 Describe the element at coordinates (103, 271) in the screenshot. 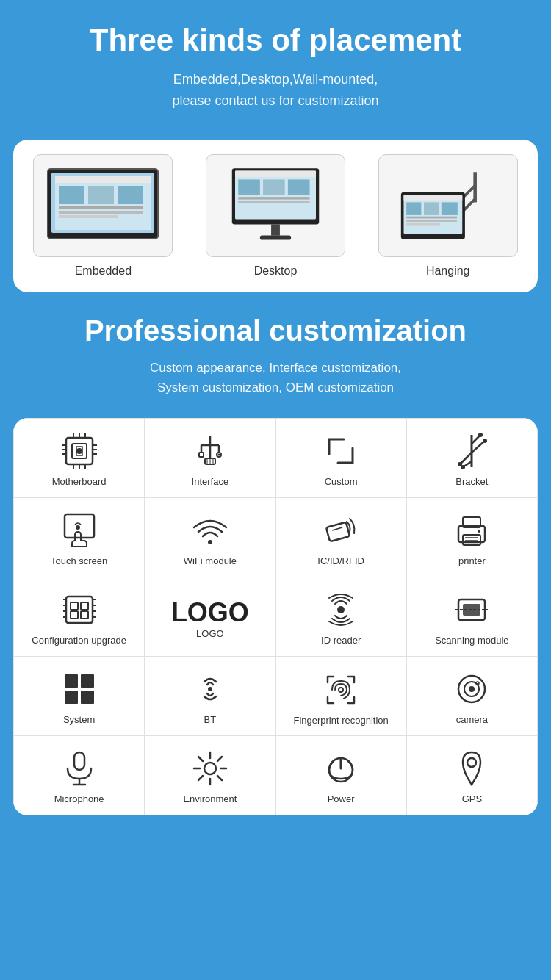

I see `embedded-label: Embedded` at that location.